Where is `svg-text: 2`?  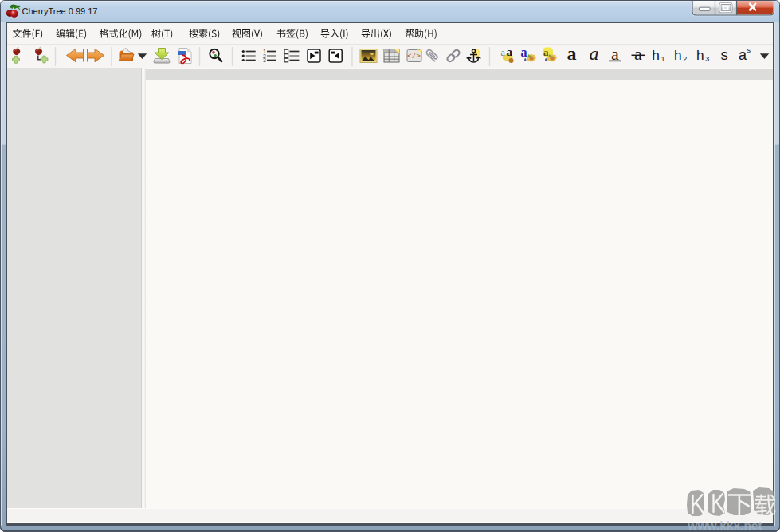
svg-text: 2 is located at coordinates (685, 59).